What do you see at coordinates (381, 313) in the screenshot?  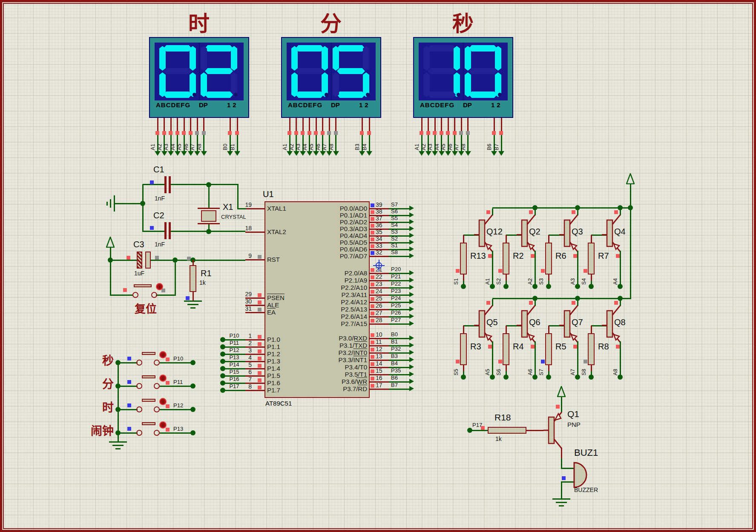 I see `pin-number: 27` at bounding box center [381, 313].